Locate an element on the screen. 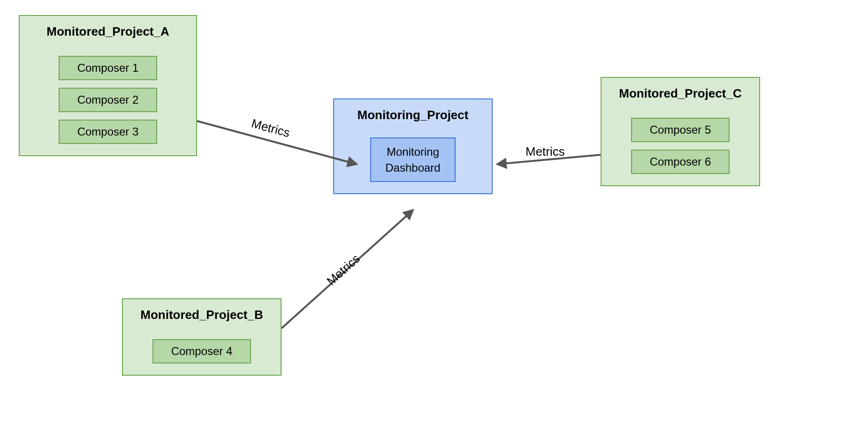 Image resolution: width=868 pixels, height=424 pixels. monitored-project-c-box: Monitored_Project_C Composer 5 Composer … is located at coordinates (680, 131).